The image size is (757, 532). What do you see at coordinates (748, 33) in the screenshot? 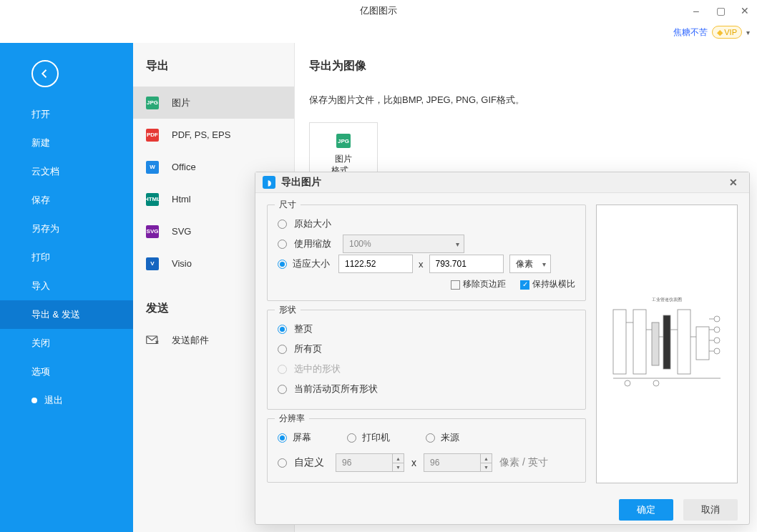
I see `user-menu-caret-icon: ▾` at bounding box center [748, 33].